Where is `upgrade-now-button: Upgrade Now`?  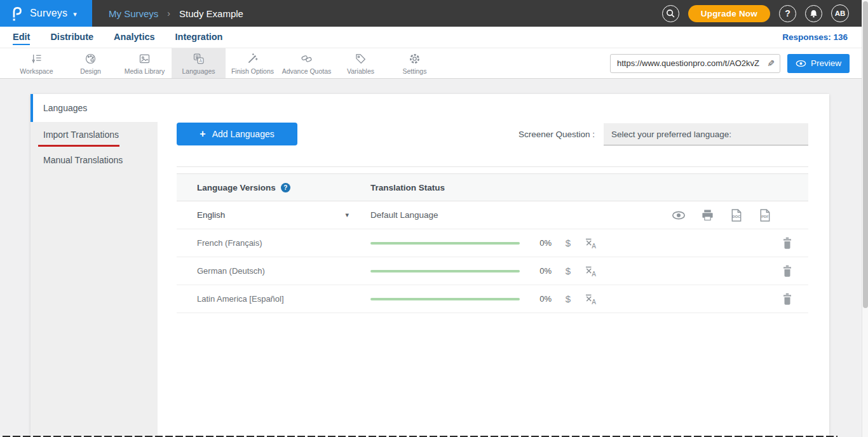 upgrade-now-button: Upgrade Now is located at coordinates (729, 14).